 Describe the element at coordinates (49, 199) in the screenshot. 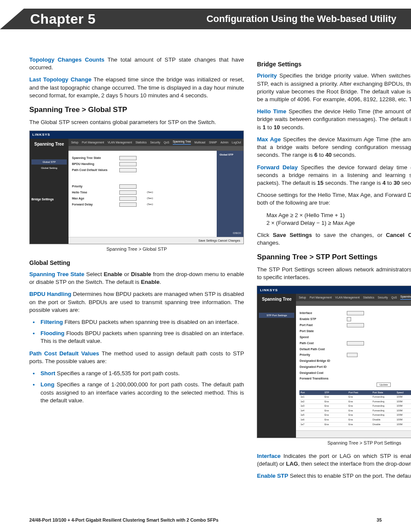

I see `bridge-section-label: Bridge Settings` at that location.